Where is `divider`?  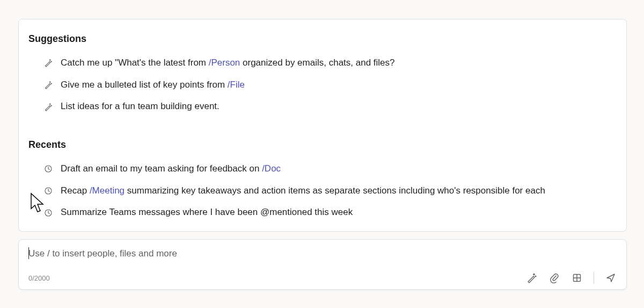
divider is located at coordinates (594, 278).